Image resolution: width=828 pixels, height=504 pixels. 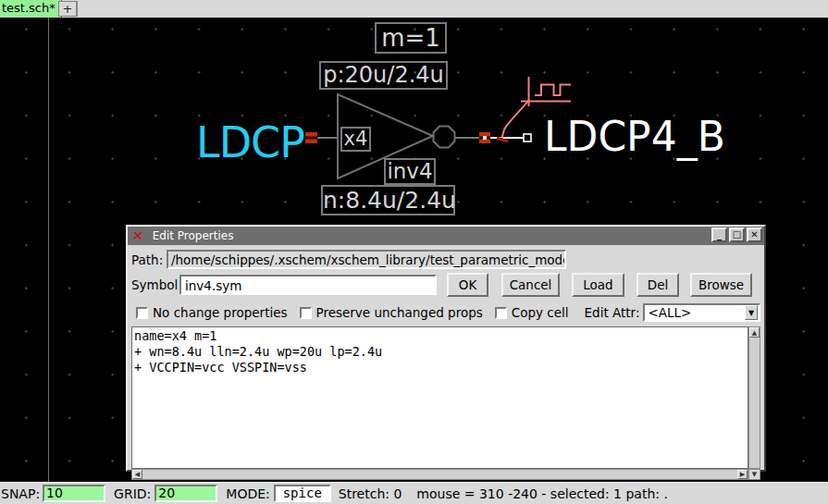 What do you see at coordinates (755, 235) in the screenshot?
I see `close-button: ✕` at bounding box center [755, 235].